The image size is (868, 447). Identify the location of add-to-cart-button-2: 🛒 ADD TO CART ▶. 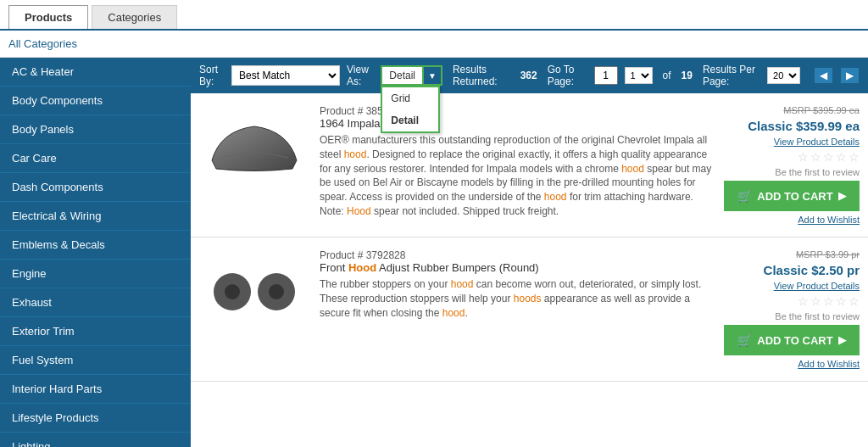
(792, 340).